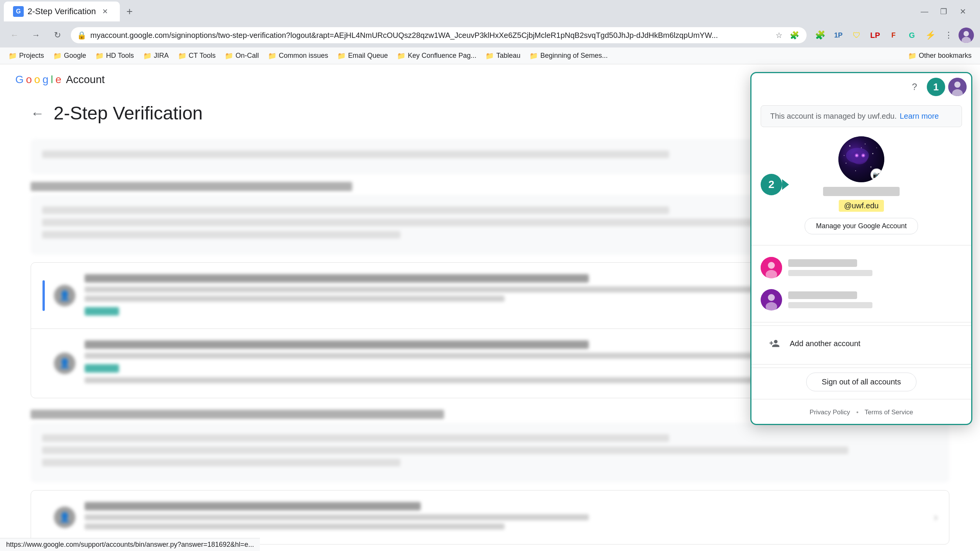 The image size is (980, 551). What do you see at coordinates (877, 175) in the screenshot?
I see `camera-badge: 📷` at bounding box center [877, 175].